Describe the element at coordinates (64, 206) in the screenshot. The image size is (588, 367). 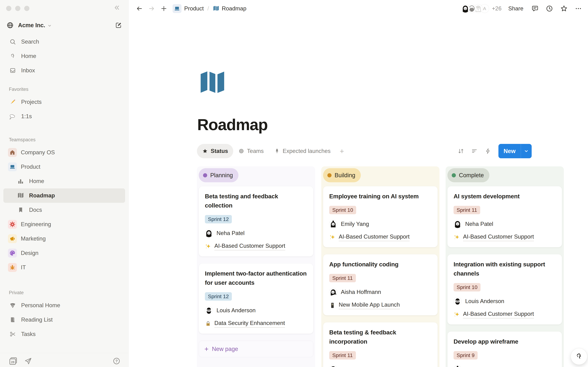
I see `teamspaces-section: Teamspaces Company OS Product Home Roadm…` at that location.